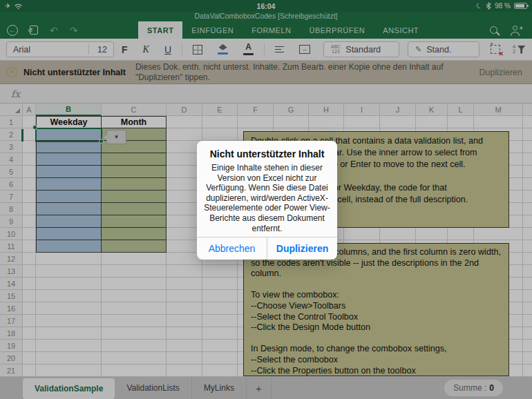 Image resolution: width=532 pixels, height=399 pixels. Describe the element at coordinates (267, 208) in the screenshot. I see `dialog-body-line: Steuerelemente oder Power View-` at that location.